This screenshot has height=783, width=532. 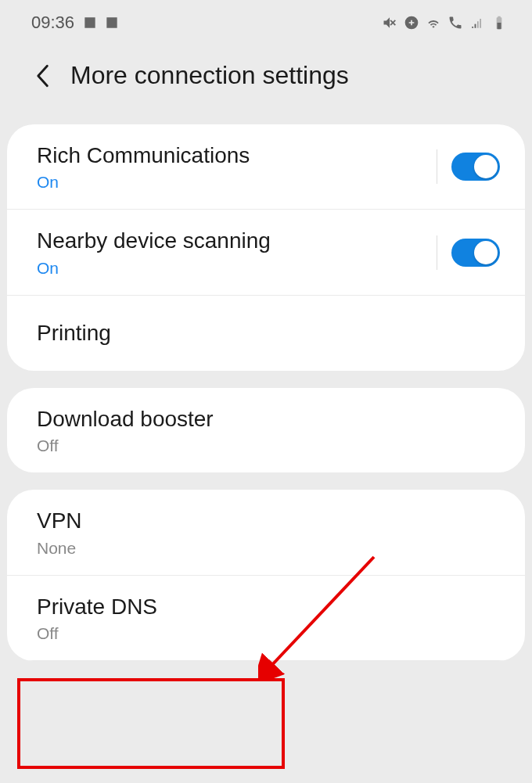 I want to click on row-main: Download booster Off, so click(x=268, y=430).